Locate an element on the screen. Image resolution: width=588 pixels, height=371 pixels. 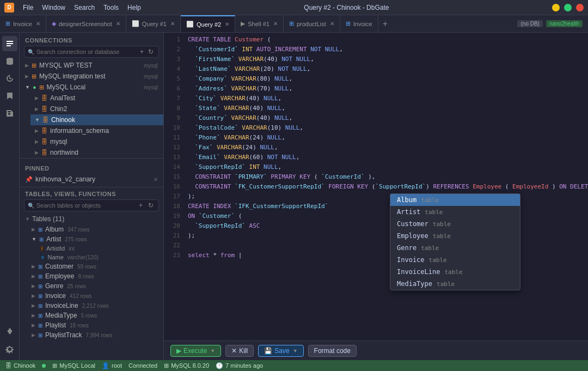
active-db-badge: nano2health is located at coordinates (564, 24).